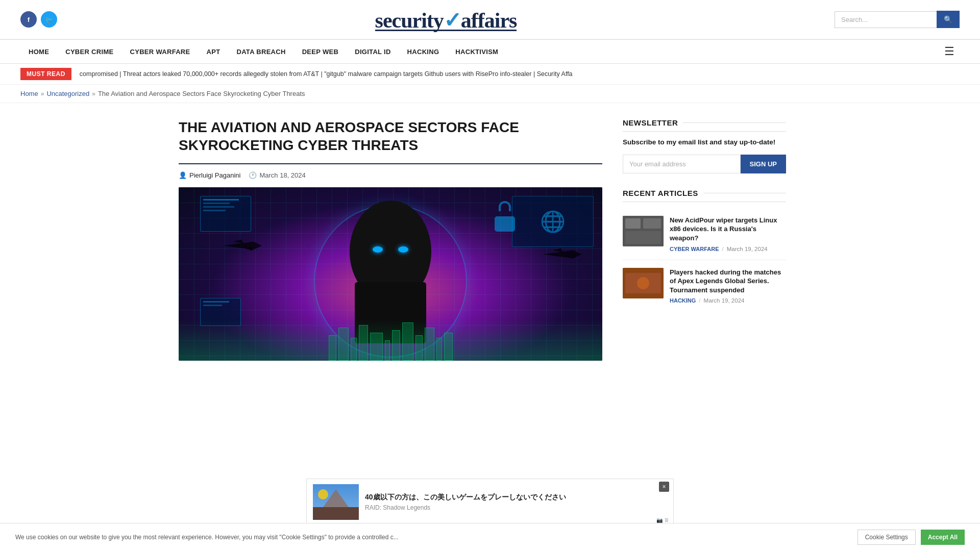 The width and height of the screenshot is (980, 551). Describe the element at coordinates (39, 52) in the screenshot. I see `nav-home: HOME` at that location.